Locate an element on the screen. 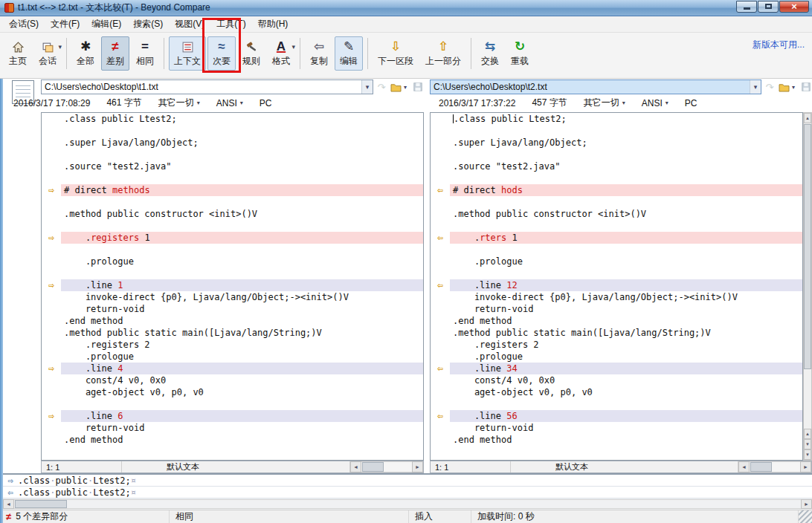 The image size is (812, 523). menu-item-search: 搜索(S) is located at coordinates (148, 24).